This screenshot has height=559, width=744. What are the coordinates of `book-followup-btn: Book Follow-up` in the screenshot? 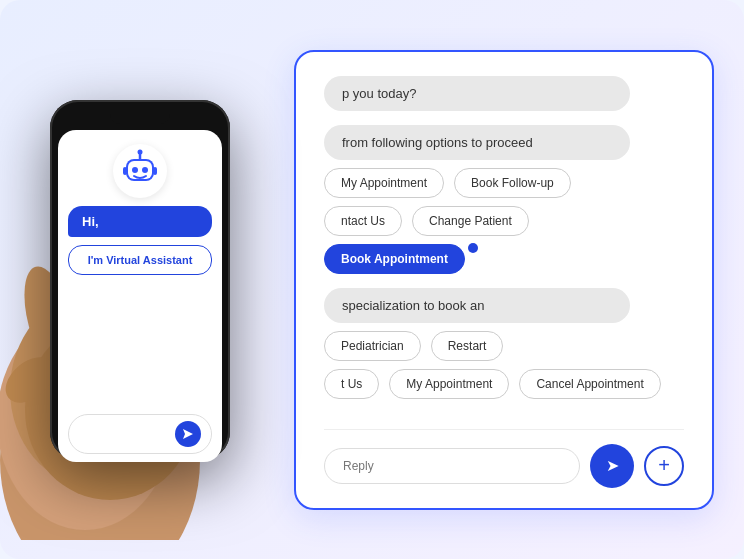 It's located at (512, 183).